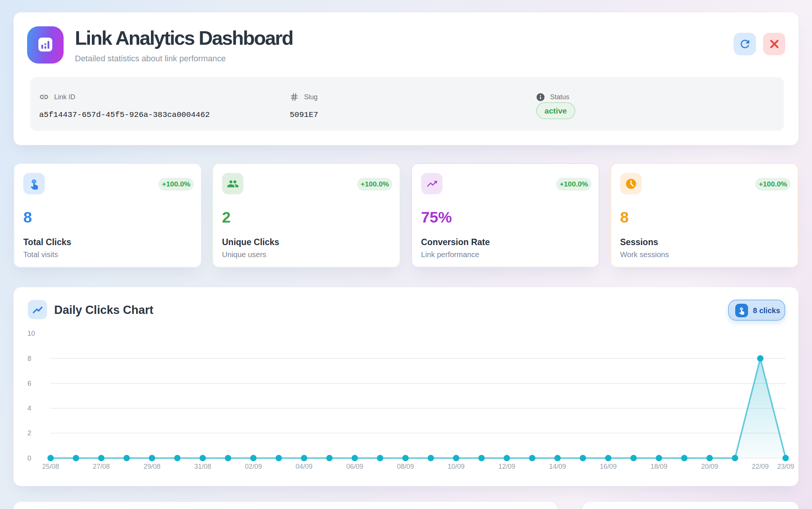 The height and width of the screenshot is (509, 812). Describe the element at coordinates (29, 433) in the screenshot. I see `svg-text: 2` at that location.